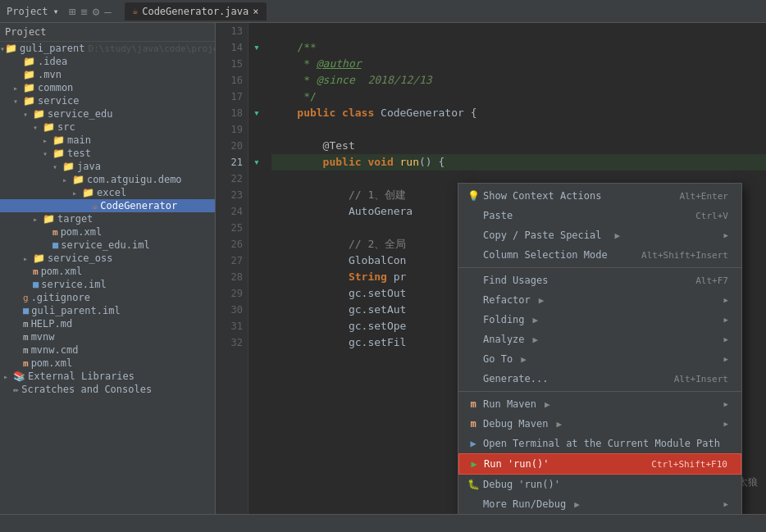 Image resolution: width=766 pixels, height=532 pixels. Describe the element at coordinates (522, 484) in the screenshot. I see `ctx-label-debug-run: Debug 'run()'` at that location.